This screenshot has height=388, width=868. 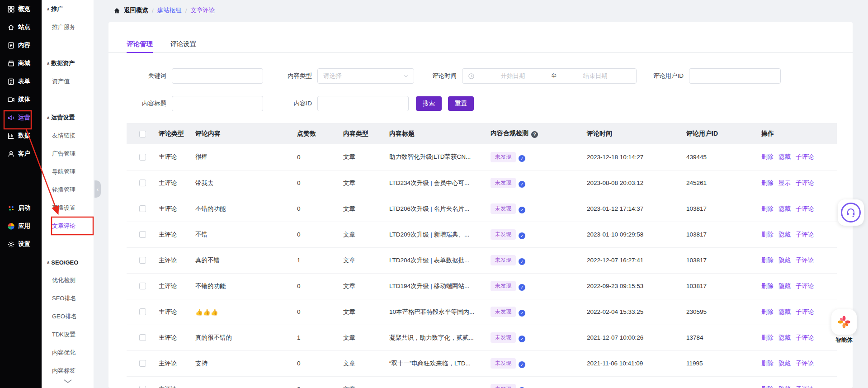 I want to click on subnav-item-内容优化: 内容优化, so click(x=68, y=353).